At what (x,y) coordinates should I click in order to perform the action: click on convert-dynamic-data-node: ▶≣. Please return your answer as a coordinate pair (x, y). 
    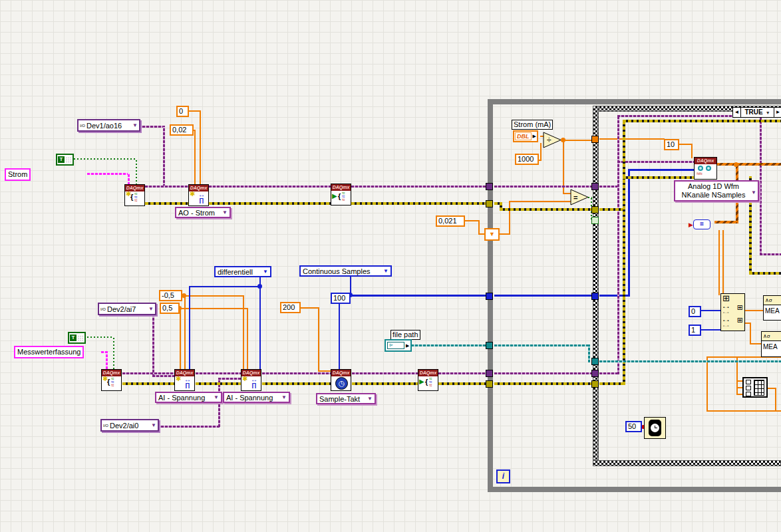
    Looking at the image, I should click on (700, 225).